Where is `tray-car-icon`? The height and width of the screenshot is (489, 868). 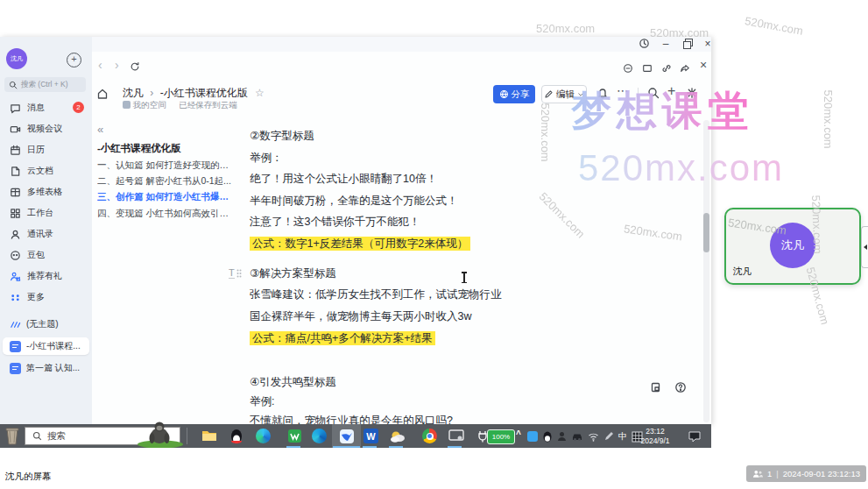 tray-car-icon is located at coordinates (577, 436).